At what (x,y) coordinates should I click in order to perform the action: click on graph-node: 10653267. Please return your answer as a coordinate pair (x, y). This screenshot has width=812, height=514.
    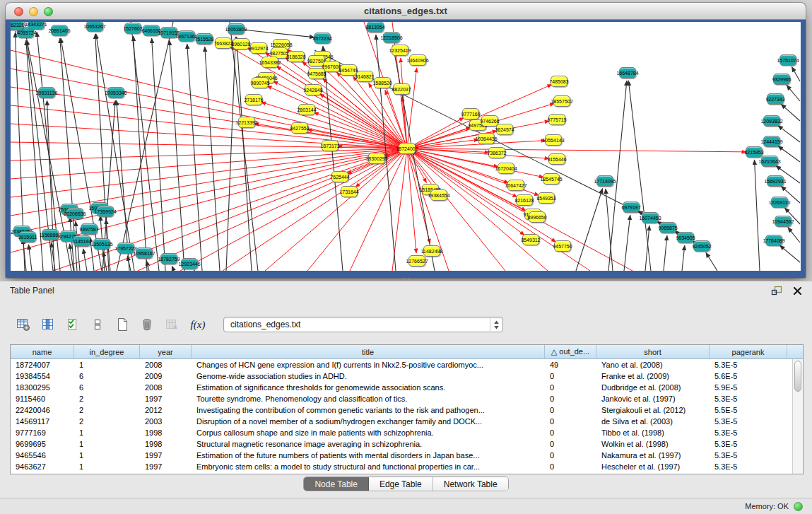
    Looking at the image, I should click on (95, 27).